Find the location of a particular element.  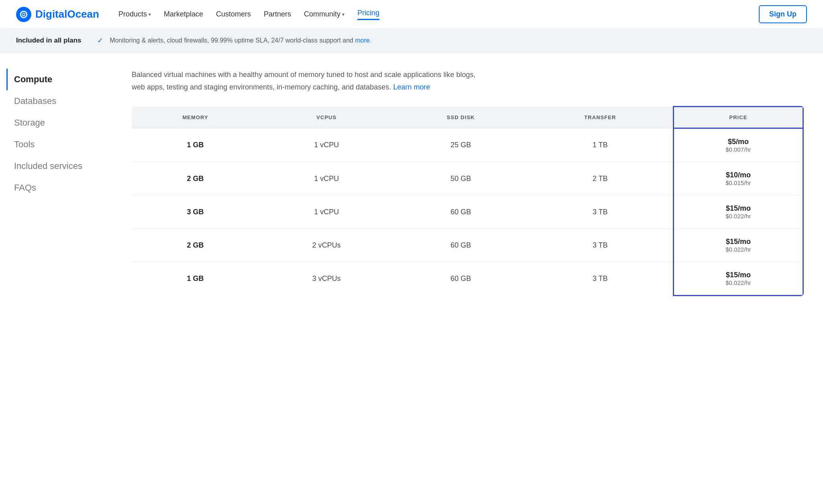

row2-ssd: 50 GB is located at coordinates (461, 179).